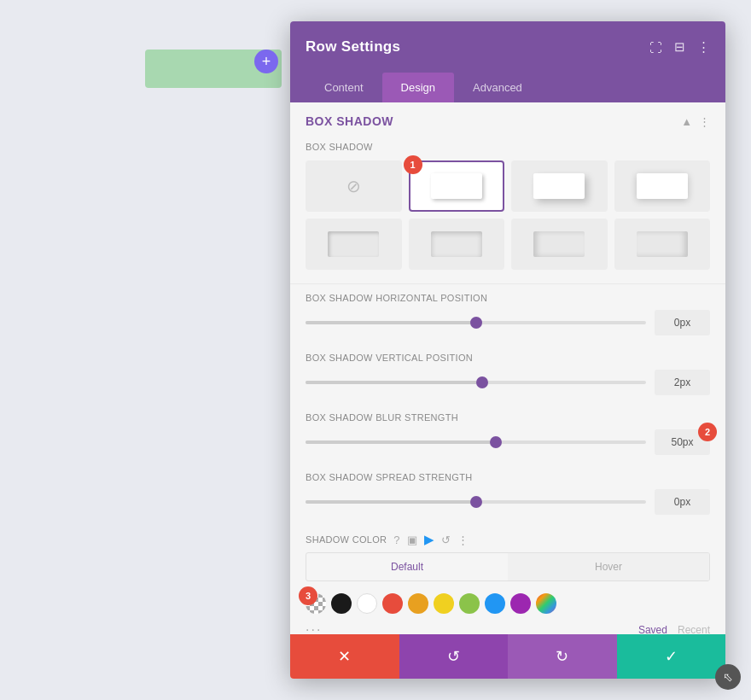 Image resolution: width=751 pixels, height=700 pixels. I want to click on vertical-position-row: Box Shadow Vertical Position 2px, so click(508, 374).